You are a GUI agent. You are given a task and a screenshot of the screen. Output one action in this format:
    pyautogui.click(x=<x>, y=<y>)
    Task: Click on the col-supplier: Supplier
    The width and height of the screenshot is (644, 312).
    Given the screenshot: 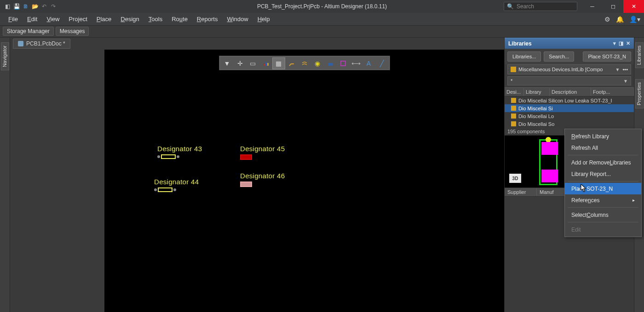 What is the action you would take?
    pyautogui.click(x=521, y=192)
    